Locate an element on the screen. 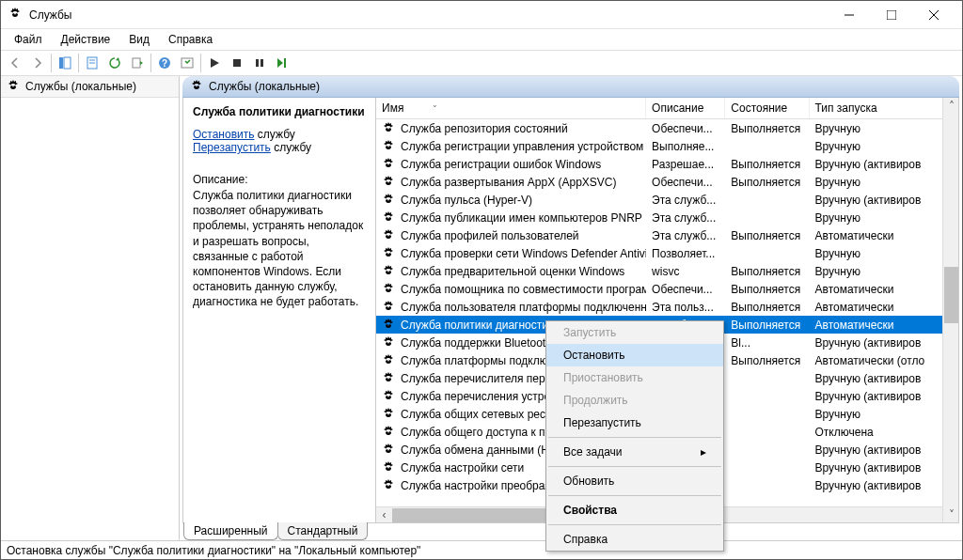 This screenshot has height=560, width=963. service-name: Служба регистрации ошибок Windows is located at coordinates (500, 164).